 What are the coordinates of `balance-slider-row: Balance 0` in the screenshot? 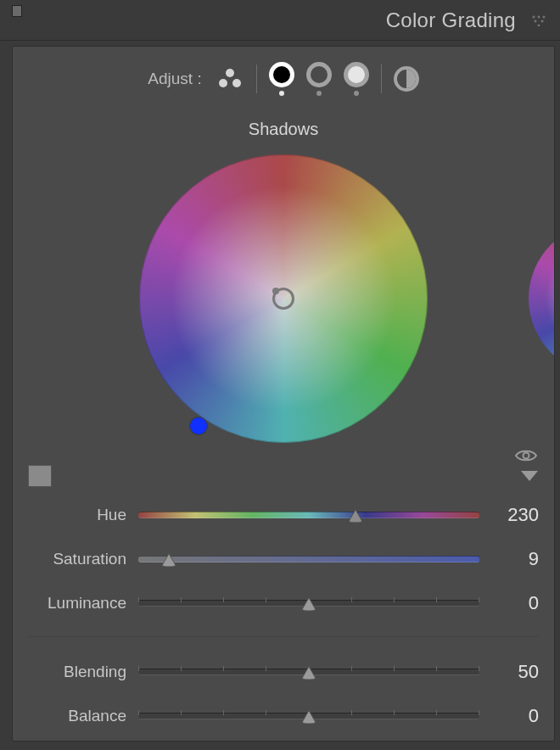 It's located at (283, 716).